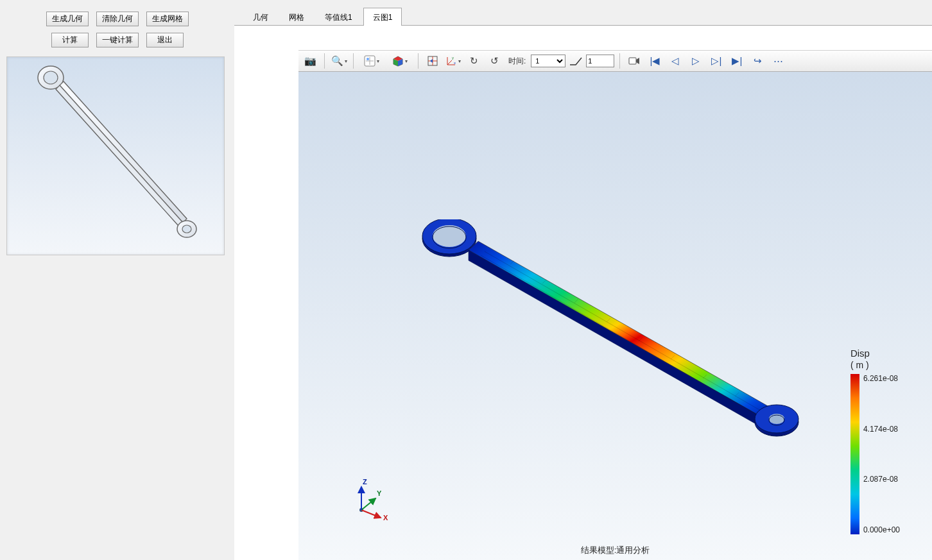 This screenshot has width=932, height=560. I want to click on frame-spin, so click(600, 61).